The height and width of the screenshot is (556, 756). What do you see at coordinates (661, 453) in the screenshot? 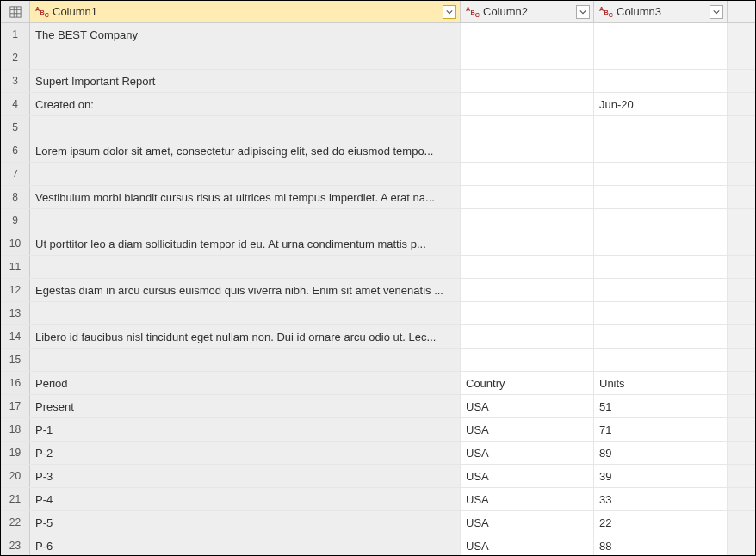
I see `cell-column3: 89` at bounding box center [661, 453].